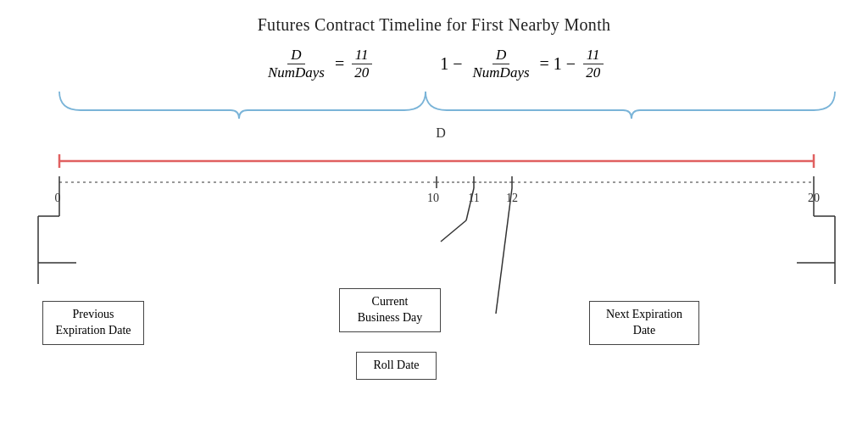 This screenshot has height=434, width=868. Describe the element at coordinates (593, 64) in the screenshot. I see `fraction-right-val: 11 20` at that location.